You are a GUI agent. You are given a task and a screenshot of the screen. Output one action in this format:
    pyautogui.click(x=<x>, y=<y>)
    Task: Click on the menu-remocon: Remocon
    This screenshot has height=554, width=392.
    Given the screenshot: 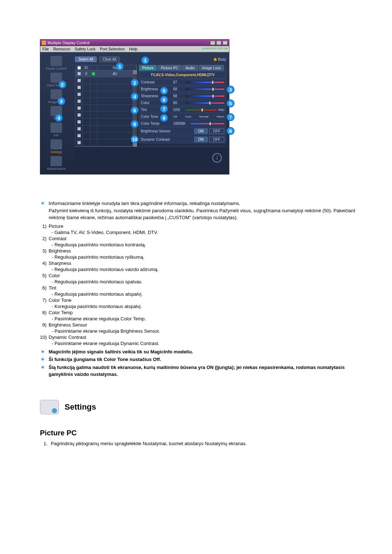 What is the action you would take?
    pyautogui.click(x=62, y=49)
    